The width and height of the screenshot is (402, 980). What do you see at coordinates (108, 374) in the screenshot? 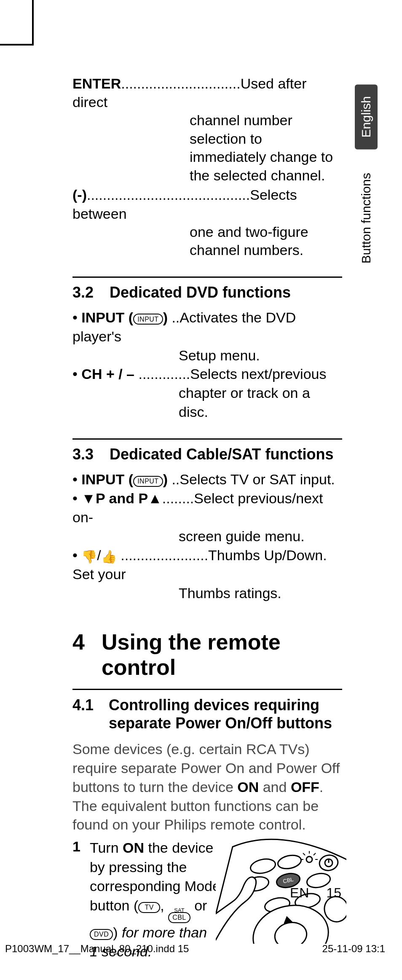
I see `label-ch: CH + / –` at bounding box center [108, 374].